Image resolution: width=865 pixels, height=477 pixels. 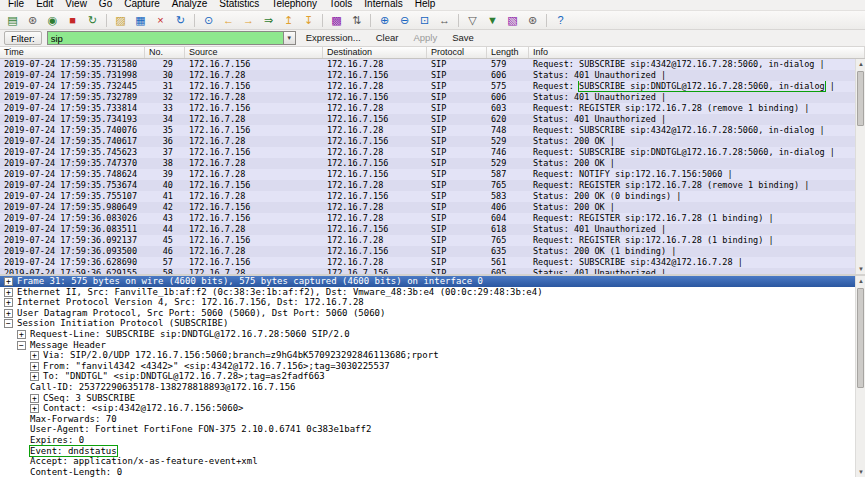 What do you see at coordinates (336, 20) in the screenshot?
I see `colorize-packets-button: ▩` at bounding box center [336, 20].